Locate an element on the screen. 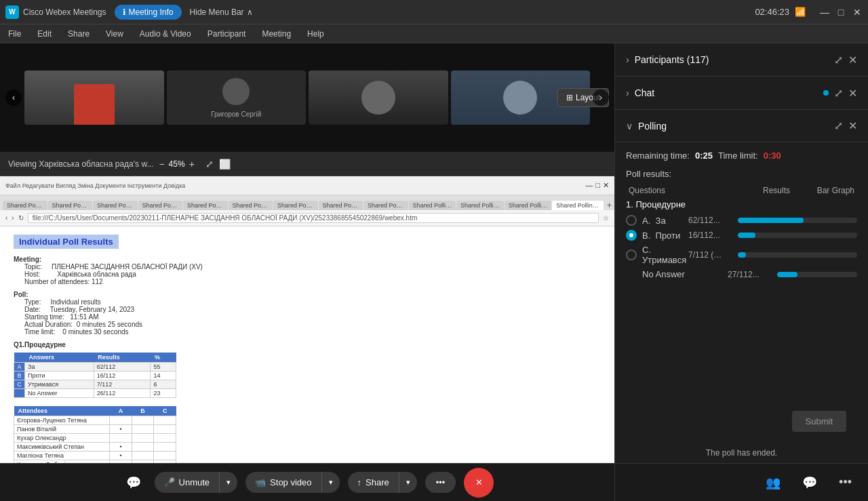 The height and width of the screenshot is (501, 868). menu-meeting: Meeting is located at coordinates (277, 34).